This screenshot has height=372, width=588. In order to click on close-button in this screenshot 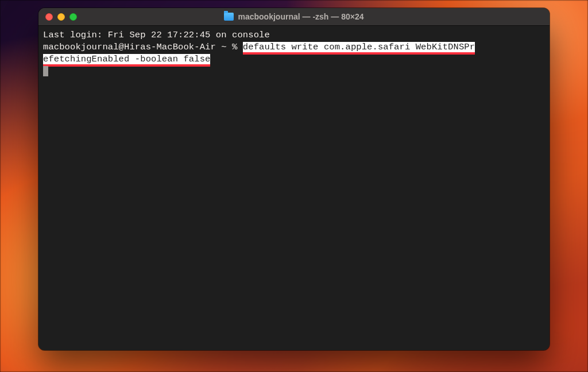, I will do `click(49, 17)`.